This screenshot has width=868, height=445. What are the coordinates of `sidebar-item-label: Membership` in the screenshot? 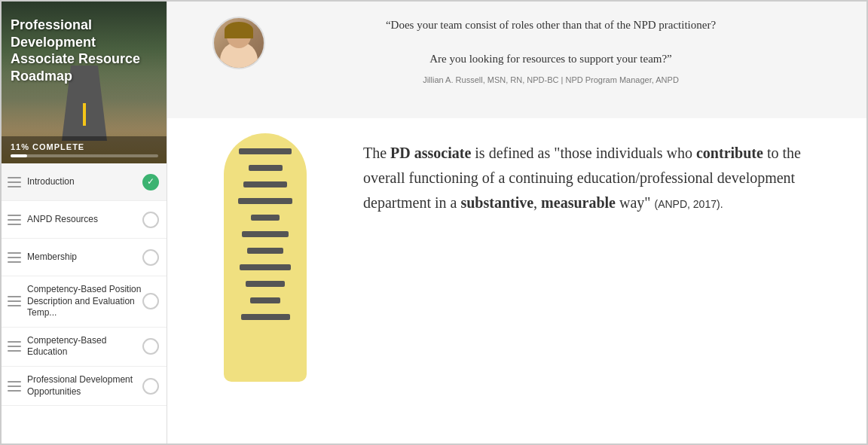 It's located at (84, 258).